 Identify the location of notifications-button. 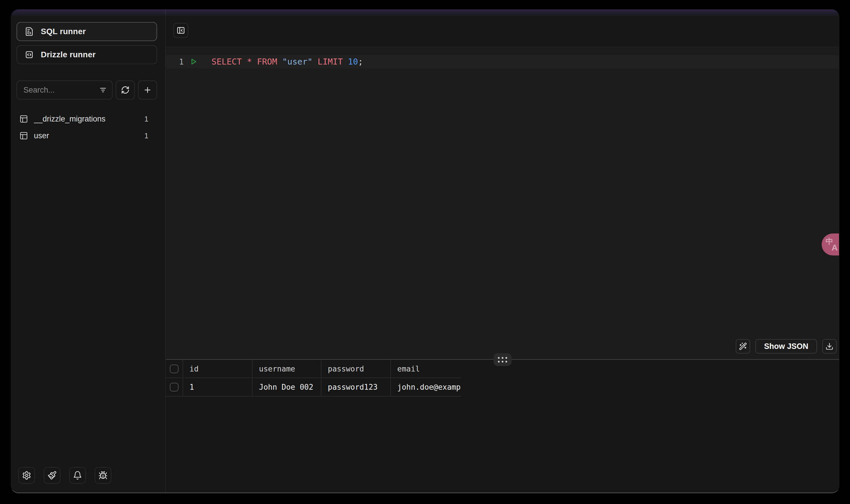
(77, 475).